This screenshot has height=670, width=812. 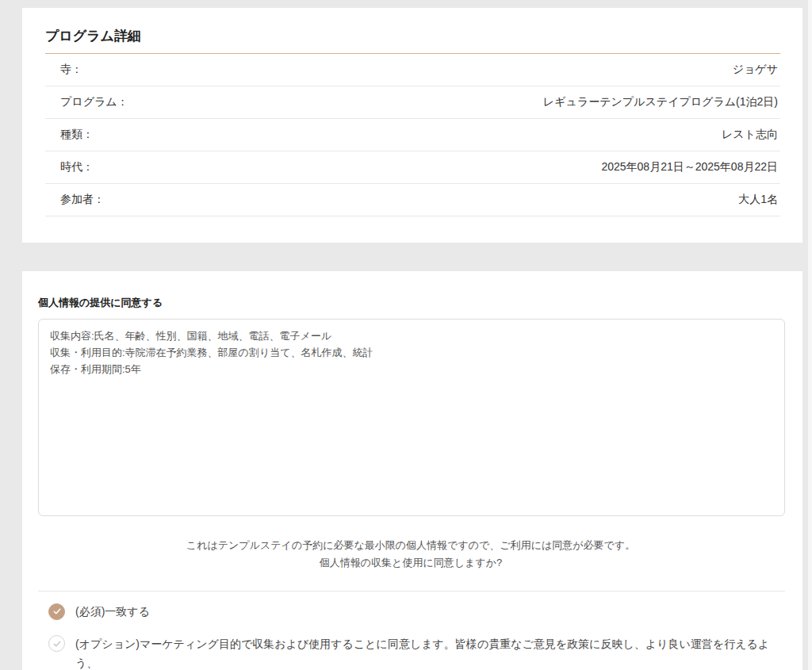 I want to click on required-consent-label: (必須)一致する, so click(x=113, y=611).